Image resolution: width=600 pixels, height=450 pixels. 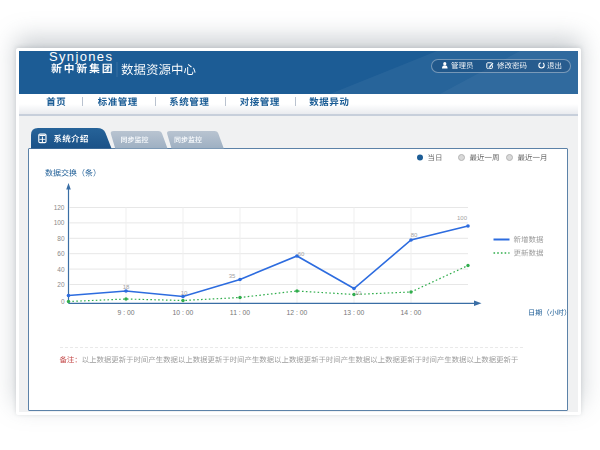 What do you see at coordinates (412, 312) in the screenshot?
I see `svg-text: 14 : 00` at bounding box center [412, 312].